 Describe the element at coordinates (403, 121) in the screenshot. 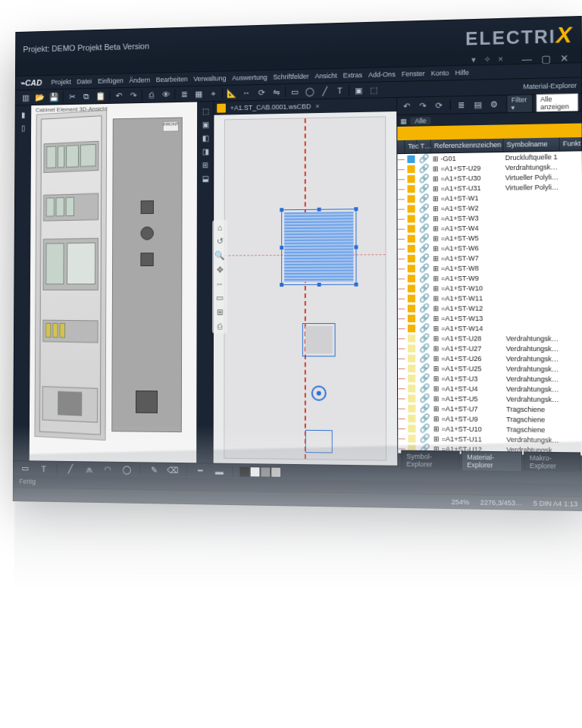

I see `bc-root-icon: ▦` at that location.